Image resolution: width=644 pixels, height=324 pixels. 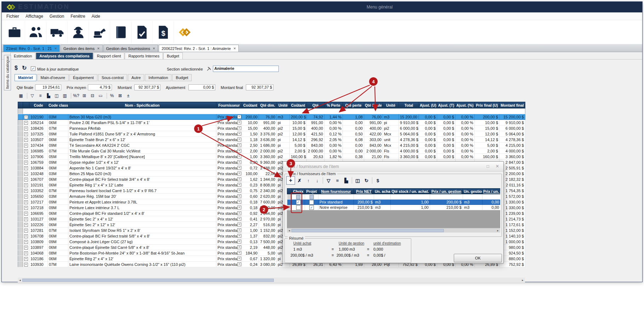 What do you see at coordinates (57, 32) in the screenshot?
I see `supplier-truck-icon` at bounding box center [57, 32].